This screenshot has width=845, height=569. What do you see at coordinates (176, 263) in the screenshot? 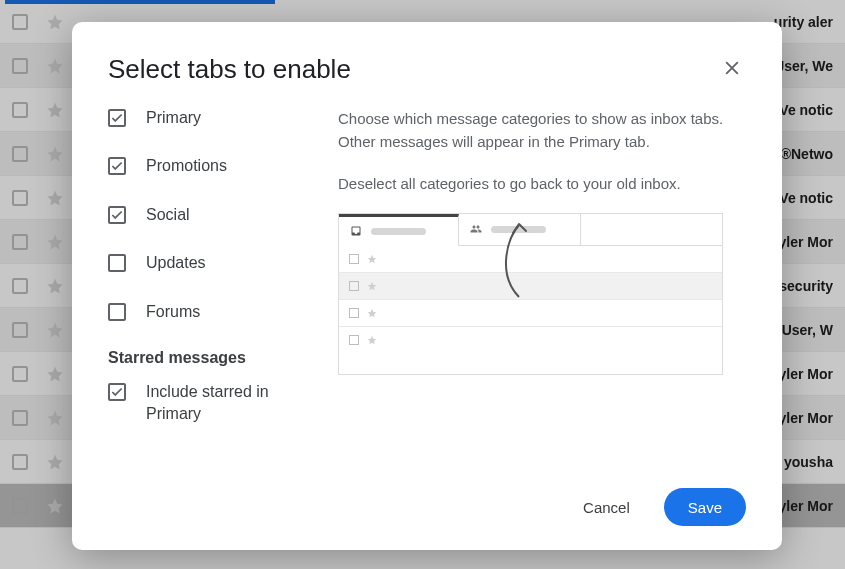
I see `checkbox-label: Updates` at bounding box center [176, 263].